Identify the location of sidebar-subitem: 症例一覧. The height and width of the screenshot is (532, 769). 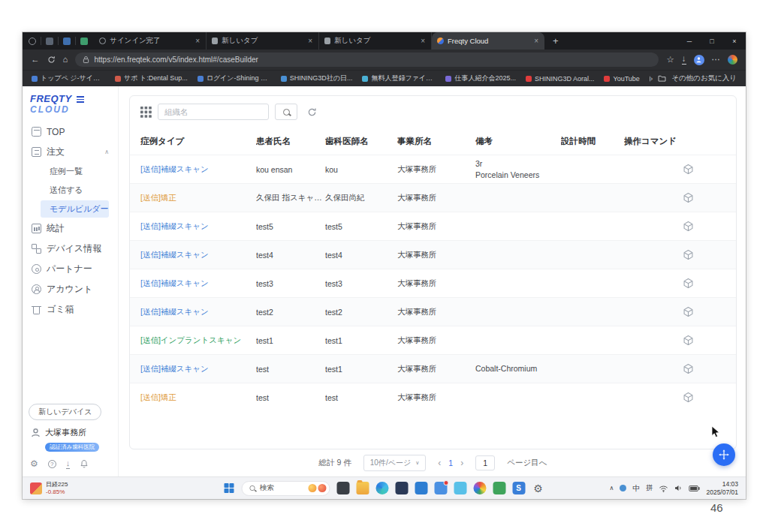
(71, 171).